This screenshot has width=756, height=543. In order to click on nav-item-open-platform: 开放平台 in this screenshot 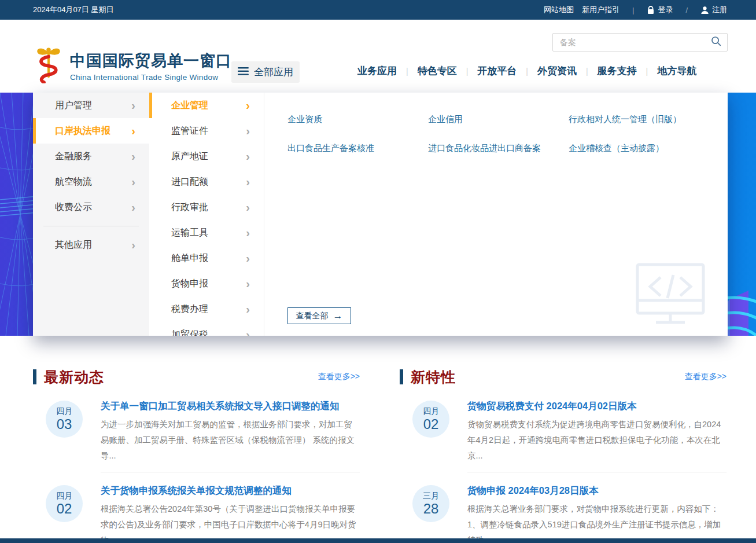, I will do `click(497, 71)`.